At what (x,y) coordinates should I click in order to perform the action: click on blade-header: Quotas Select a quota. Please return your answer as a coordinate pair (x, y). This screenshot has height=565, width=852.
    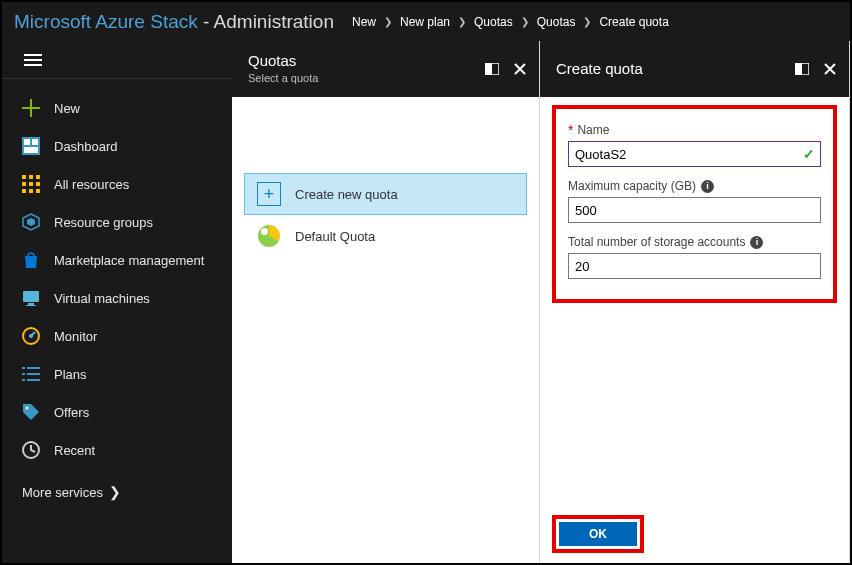
    Looking at the image, I should click on (386, 69).